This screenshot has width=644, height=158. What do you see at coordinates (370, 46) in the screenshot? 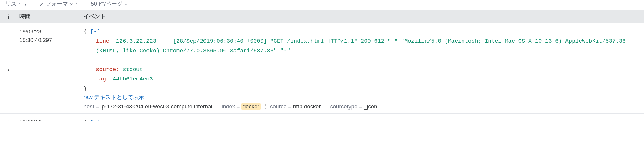
I see `json-field-line: line: 126.3.22.223 - - [28/Sep/2019:06:3…` at bounding box center [370, 46].